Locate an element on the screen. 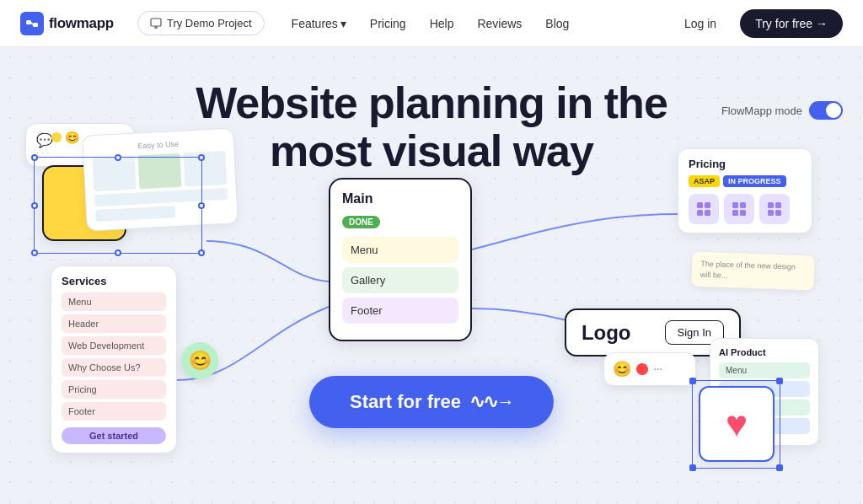 This screenshot has height=504, width=863. heart-card: ♥ is located at coordinates (737, 424).